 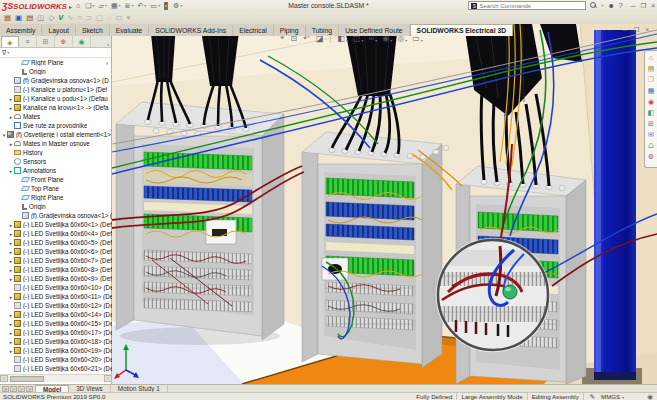 I want to click on ribbon-tab: SOLIDWORKS Add-Ins, so click(x=191, y=30).